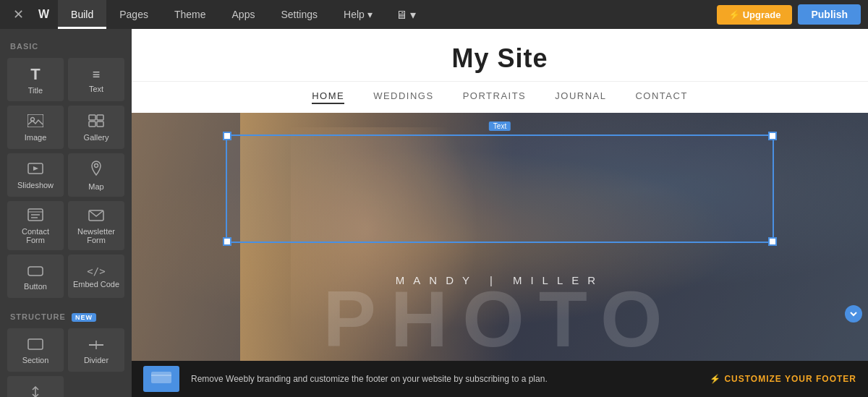 Image resolution: width=868 pixels, height=397 pixels. Describe the element at coordinates (96, 80) in the screenshot. I see `sidebar-item-text: ≡ Text` at that location.